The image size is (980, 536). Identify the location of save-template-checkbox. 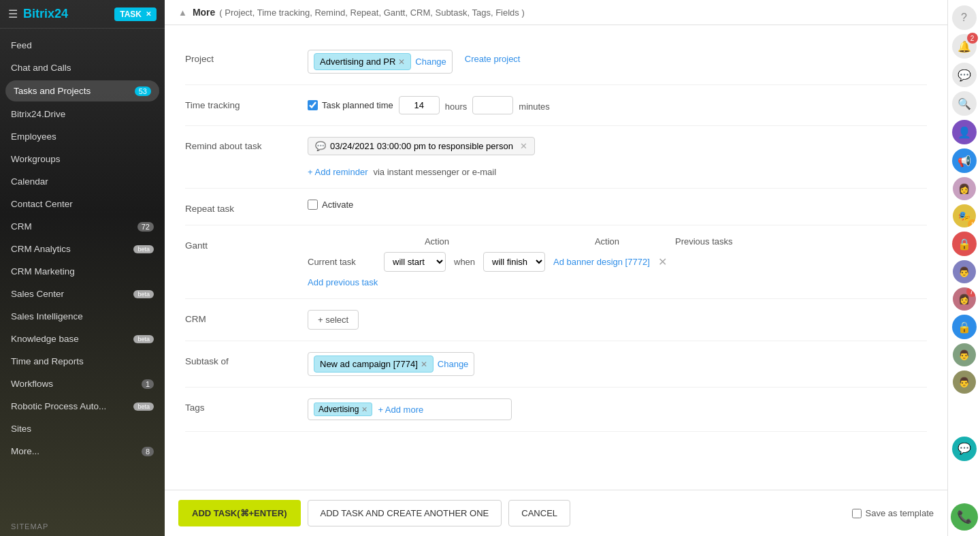
(857, 514).